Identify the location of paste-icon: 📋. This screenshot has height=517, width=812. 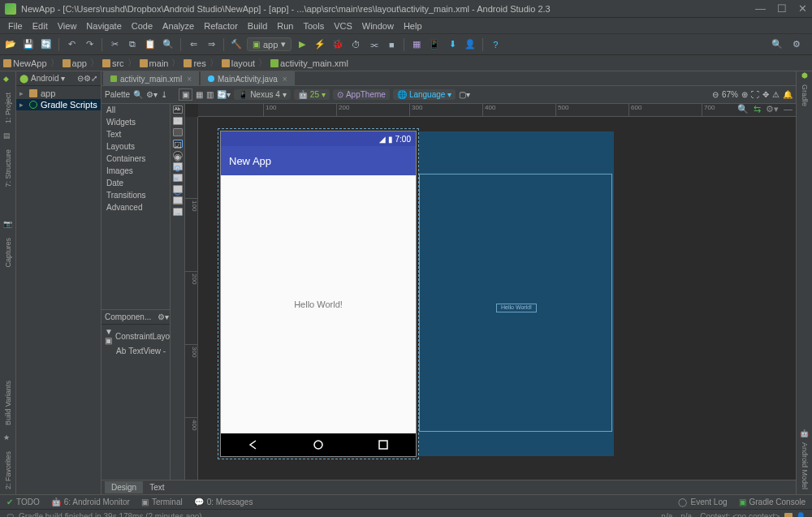
(150, 45).